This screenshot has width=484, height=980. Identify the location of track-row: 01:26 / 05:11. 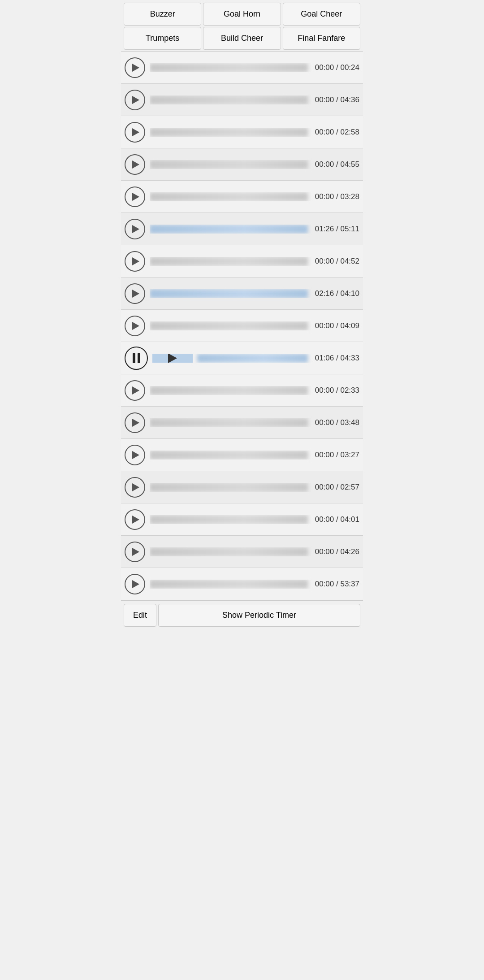
(242, 229).